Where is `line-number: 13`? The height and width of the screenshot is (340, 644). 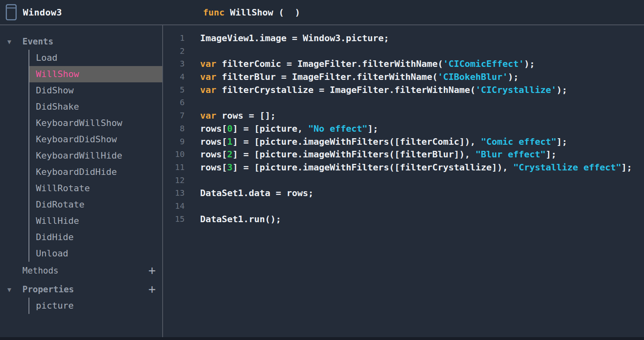
line-number: 13 is located at coordinates (174, 193).